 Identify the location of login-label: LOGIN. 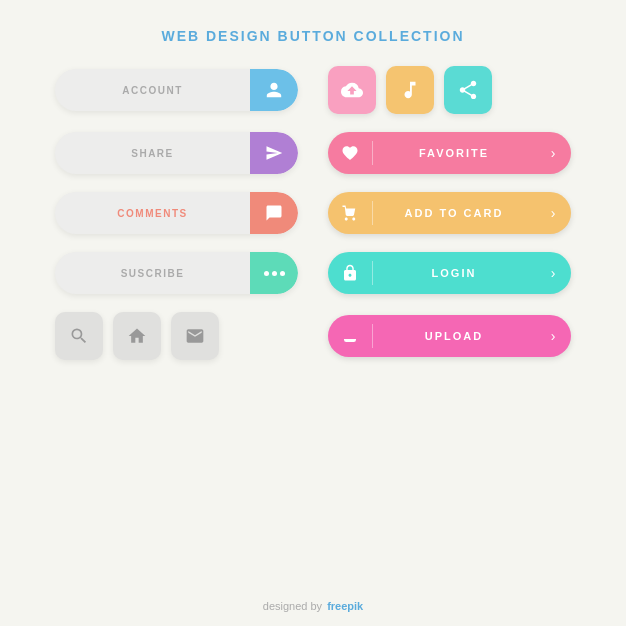
(454, 273).